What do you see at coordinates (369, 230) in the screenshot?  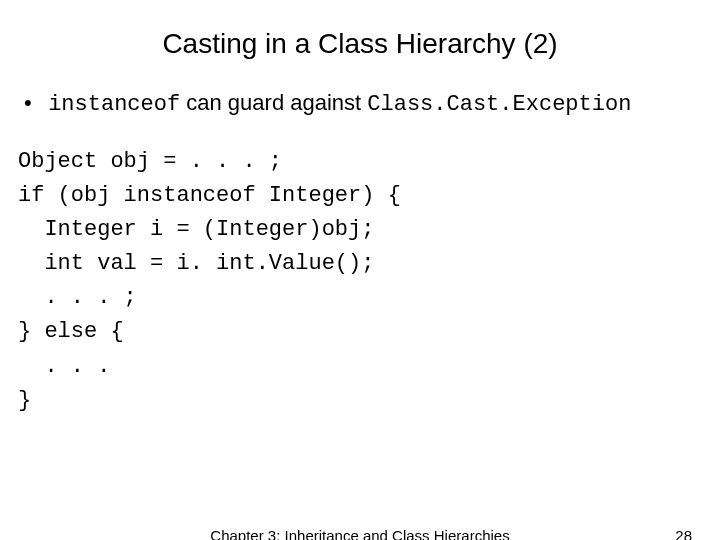 I see `code-line: Integer i = (Integer)obj;` at bounding box center [369, 230].